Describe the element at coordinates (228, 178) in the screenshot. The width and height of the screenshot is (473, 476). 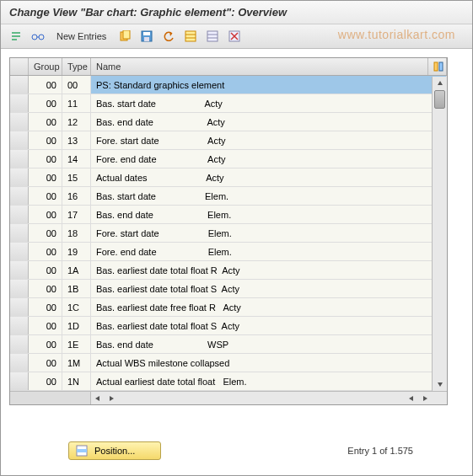
I see `table-row: 0015Actual dates Acty` at that location.